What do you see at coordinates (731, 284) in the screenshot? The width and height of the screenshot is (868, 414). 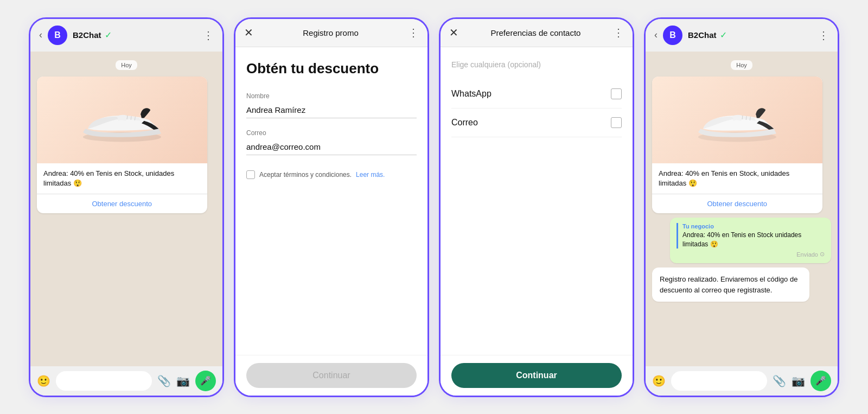 I see `reply-bubble: Registro realizado. Enviaremos el código…` at bounding box center [731, 284].